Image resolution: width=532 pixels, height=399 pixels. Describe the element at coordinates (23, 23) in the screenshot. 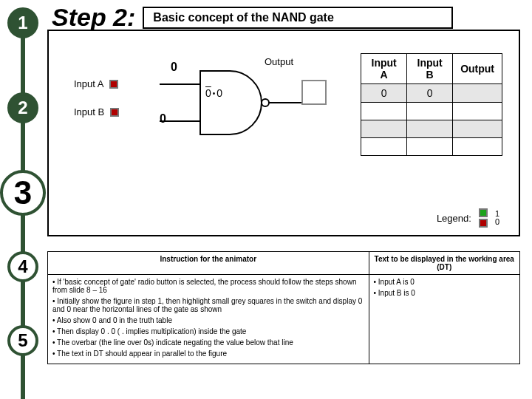

I see `timeline-node-1: 1` at that location.